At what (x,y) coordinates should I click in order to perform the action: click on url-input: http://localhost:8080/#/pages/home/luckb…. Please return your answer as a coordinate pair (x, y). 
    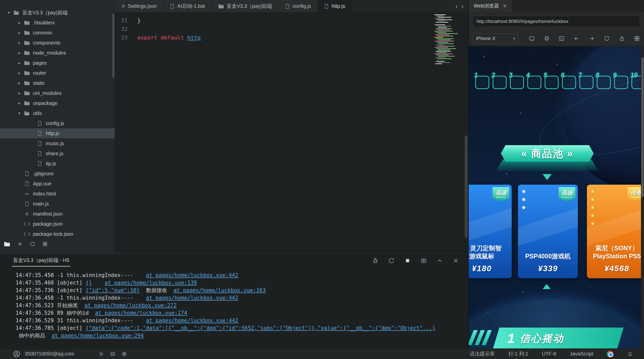
    Looking at the image, I should click on (556, 21).